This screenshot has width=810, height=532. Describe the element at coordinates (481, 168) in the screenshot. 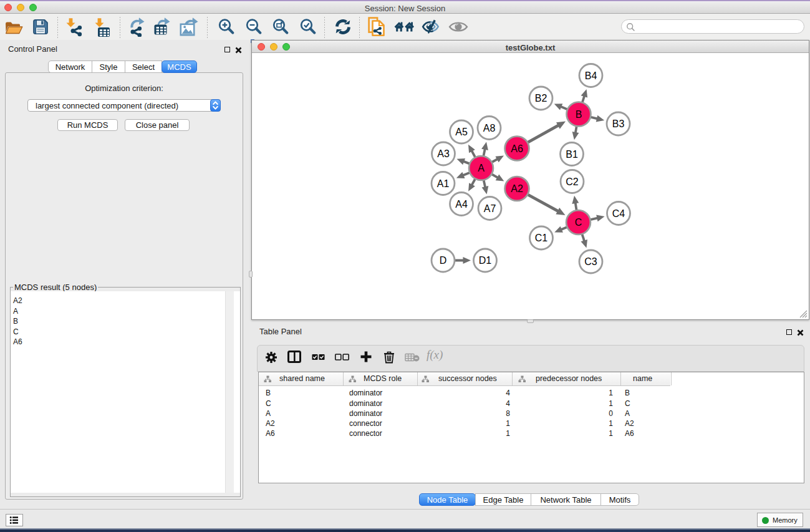

I see `svg-text: A` at that location.